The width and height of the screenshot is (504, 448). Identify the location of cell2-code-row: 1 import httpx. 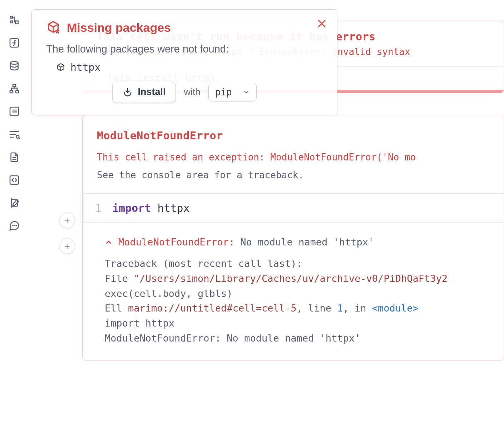
(293, 208).